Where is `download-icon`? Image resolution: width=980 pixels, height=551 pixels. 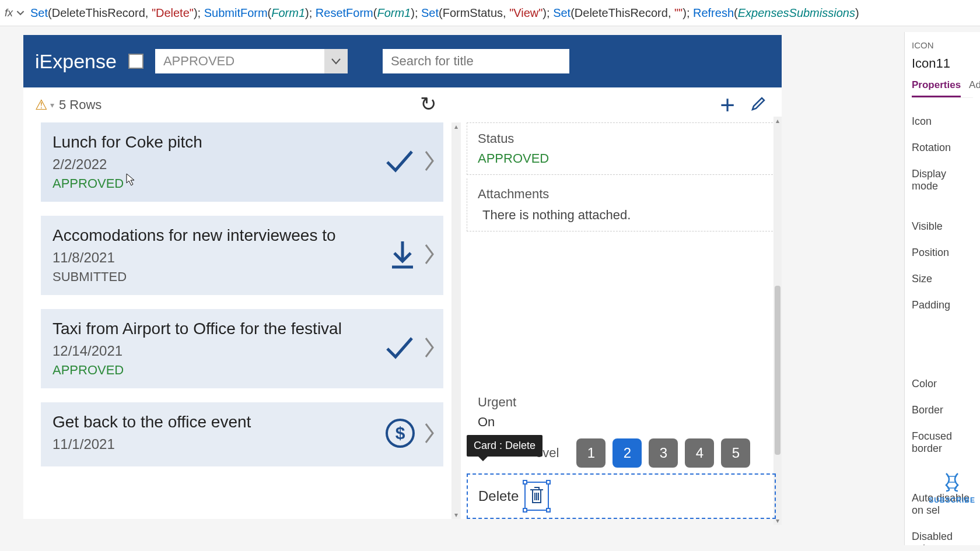
download-icon is located at coordinates (402, 255).